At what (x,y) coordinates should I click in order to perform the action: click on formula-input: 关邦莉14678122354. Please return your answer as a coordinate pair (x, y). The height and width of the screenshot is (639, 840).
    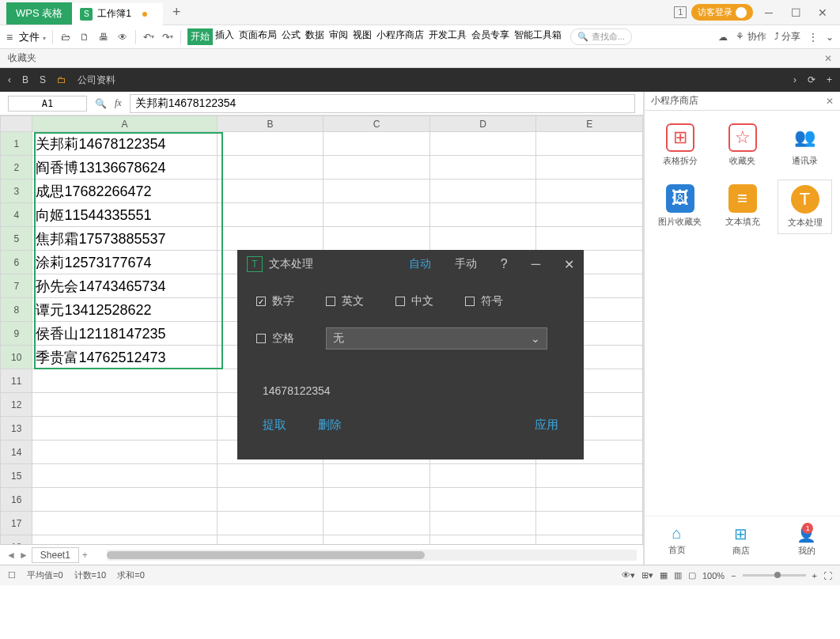
    Looking at the image, I should click on (383, 104).